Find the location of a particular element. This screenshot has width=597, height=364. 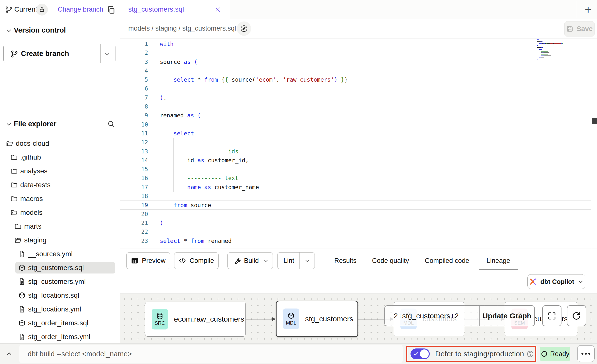

tab-code-quality: Code quality is located at coordinates (391, 261).